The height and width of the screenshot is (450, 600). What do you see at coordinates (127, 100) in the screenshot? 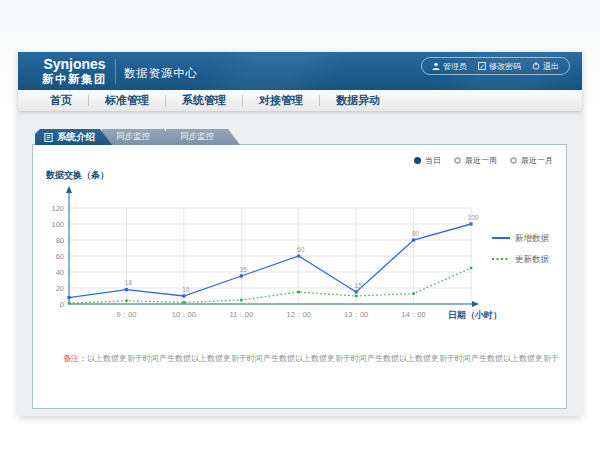
I see `nav-item-standard-mgmt: 标准管理` at bounding box center [127, 100].